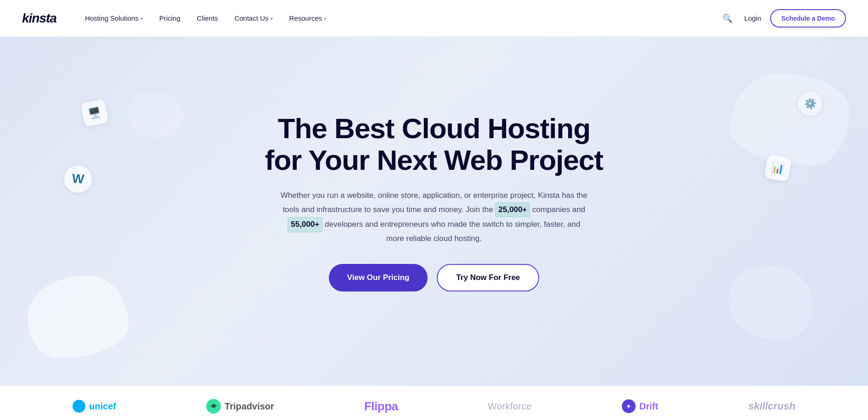 This screenshot has width=868, height=420. What do you see at coordinates (381, 407) in the screenshot?
I see `flippa-logo: Flippa` at bounding box center [381, 407].